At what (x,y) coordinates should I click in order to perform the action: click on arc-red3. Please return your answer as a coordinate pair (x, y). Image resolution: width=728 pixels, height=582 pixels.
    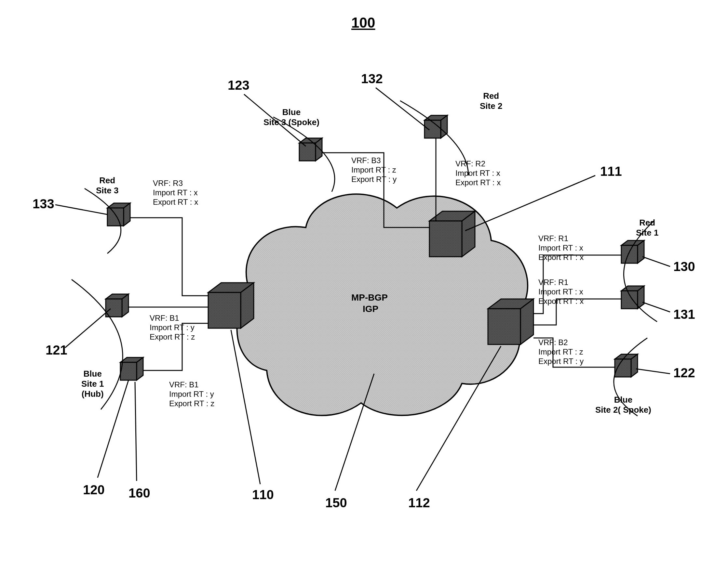
    Looking at the image, I should click on (103, 221).